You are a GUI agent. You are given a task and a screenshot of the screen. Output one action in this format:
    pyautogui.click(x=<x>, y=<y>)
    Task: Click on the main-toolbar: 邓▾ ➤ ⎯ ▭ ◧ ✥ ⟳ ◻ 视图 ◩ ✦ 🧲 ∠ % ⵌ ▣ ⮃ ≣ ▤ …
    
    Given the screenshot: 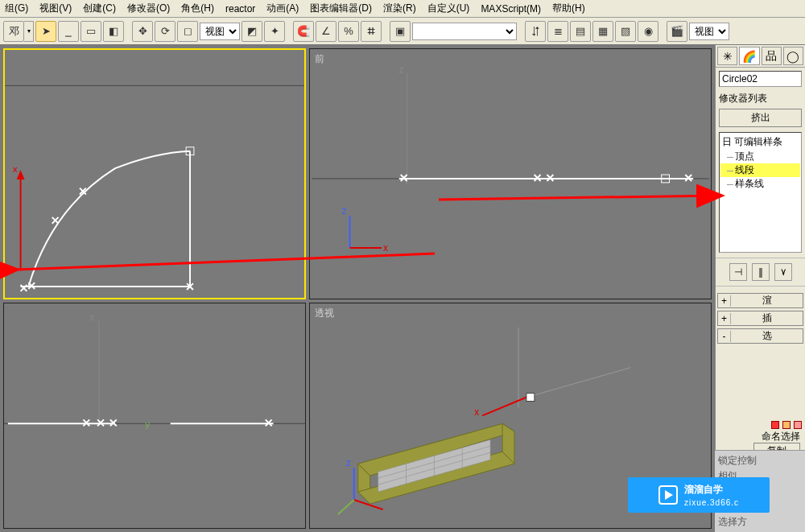 What is the action you would take?
    pyautogui.click(x=402, y=31)
    